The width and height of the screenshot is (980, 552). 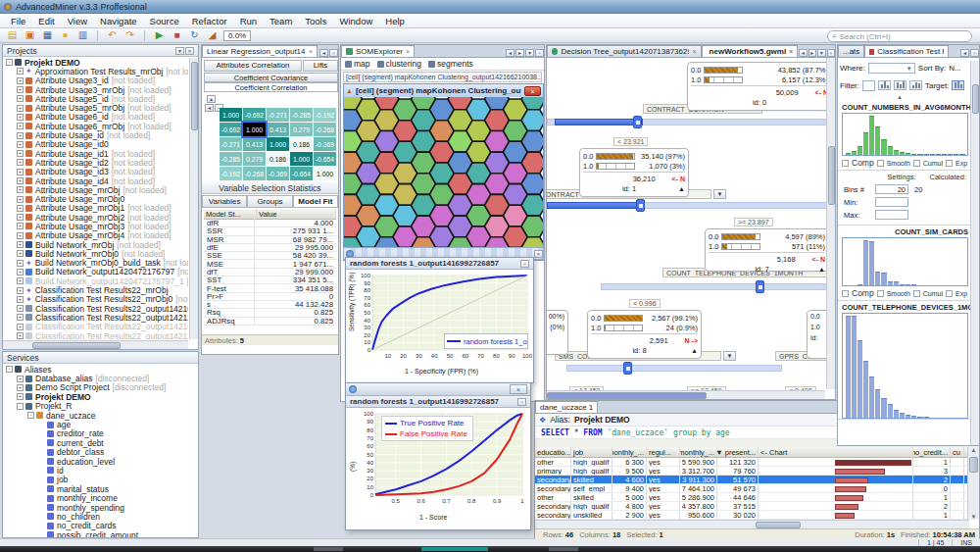 What do you see at coordinates (231, 144) in the screenshot?
I see `matrix-cell: -0.271` at bounding box center [231, 144].